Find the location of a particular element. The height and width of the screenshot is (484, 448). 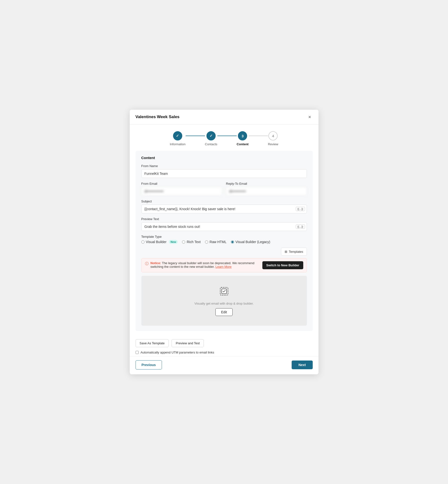

notice-icon: ⓘ is located at coordinates (147, 264).